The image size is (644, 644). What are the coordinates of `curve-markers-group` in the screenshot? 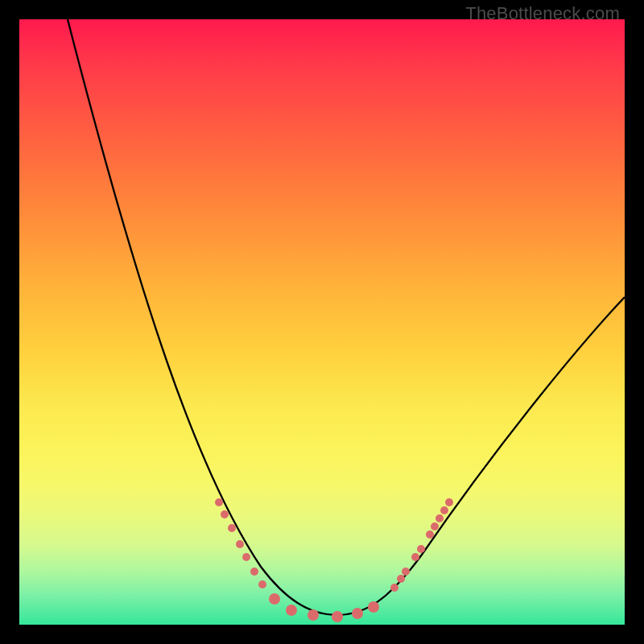 It's located at (334, 560).